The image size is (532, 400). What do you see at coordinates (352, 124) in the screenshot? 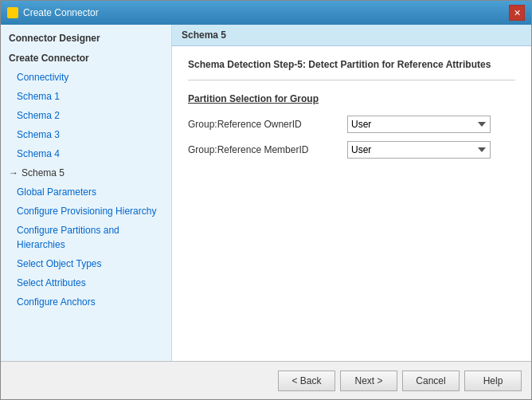
I see `form-row-owner-id: Group:Reference OwnerID User Group Conta…` at bounding box center [352, 124].